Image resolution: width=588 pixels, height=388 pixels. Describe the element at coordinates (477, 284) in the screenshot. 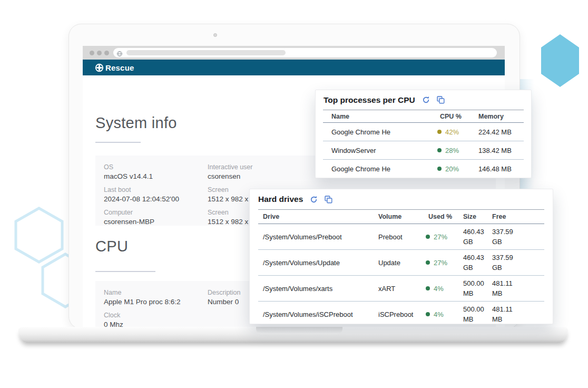

I see `value-number: 500.00` at that location.